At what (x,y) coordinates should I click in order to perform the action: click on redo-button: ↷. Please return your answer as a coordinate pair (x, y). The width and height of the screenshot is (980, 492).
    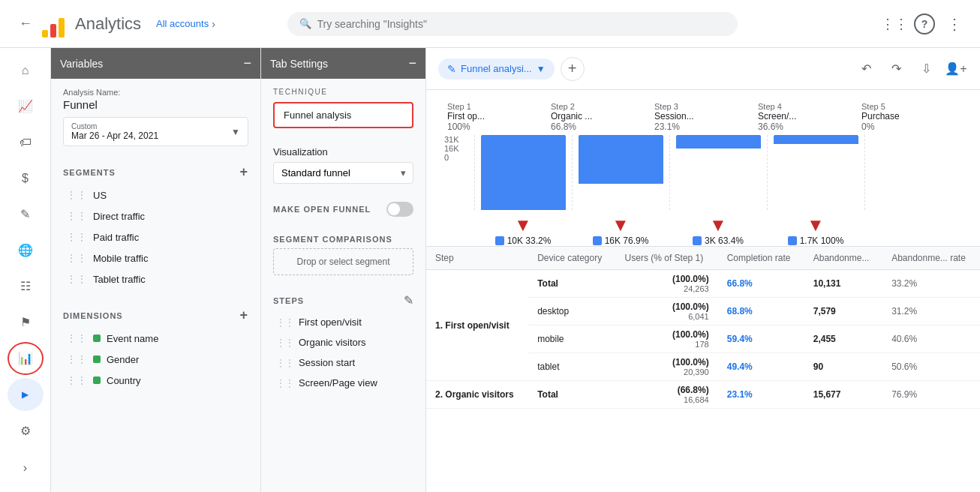
    Looking at the image, I should click on (896, 69).